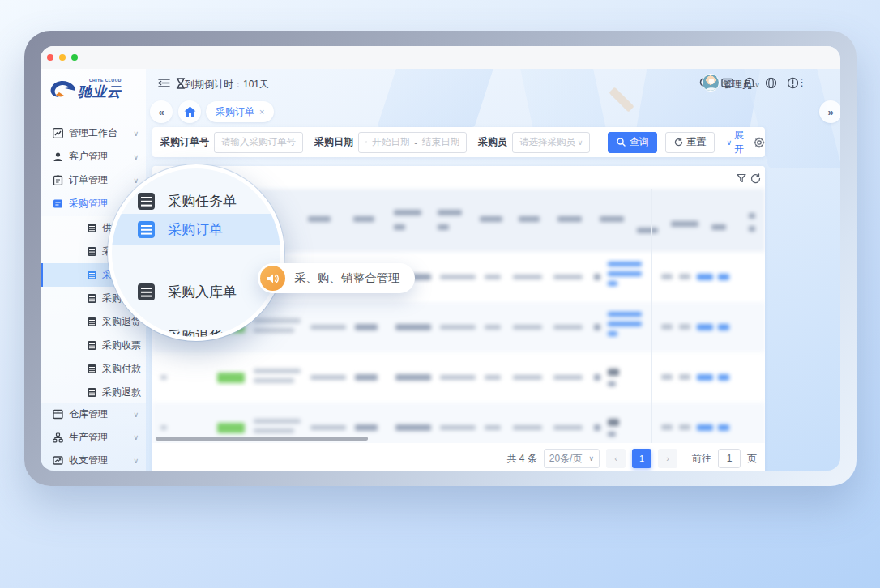  I want to click on horizontal-scrollbar, so click(262, 439).